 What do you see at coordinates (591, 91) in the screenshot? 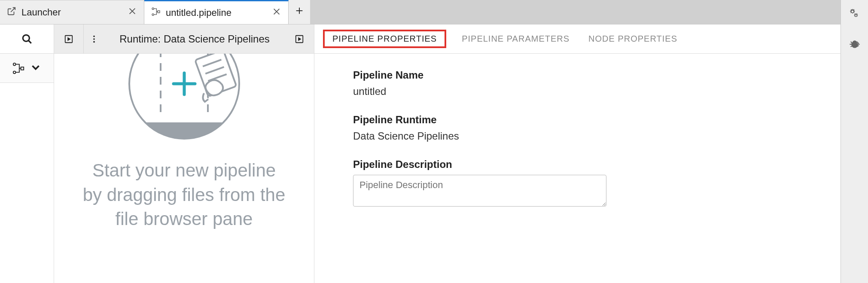
I see `field-value: untitled` at bounding box center [591, 91].